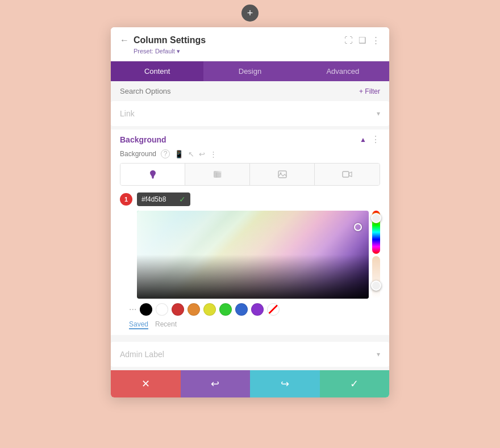  I want to click on opacity-thumb, so click(376, 286).